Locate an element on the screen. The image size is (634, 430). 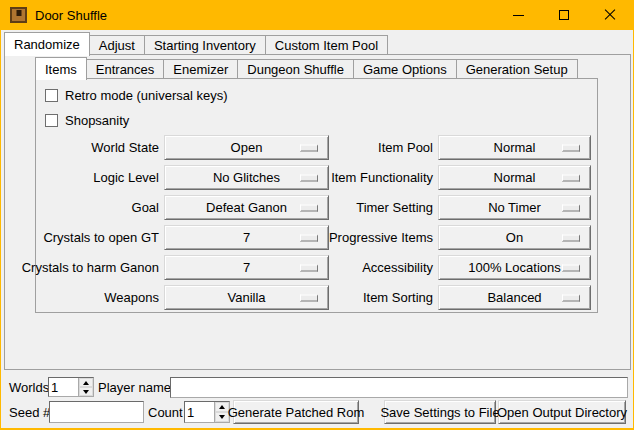
crystals-harm-ganon-label: Crystals to harm Ganon is located at coordinates (85, 268).